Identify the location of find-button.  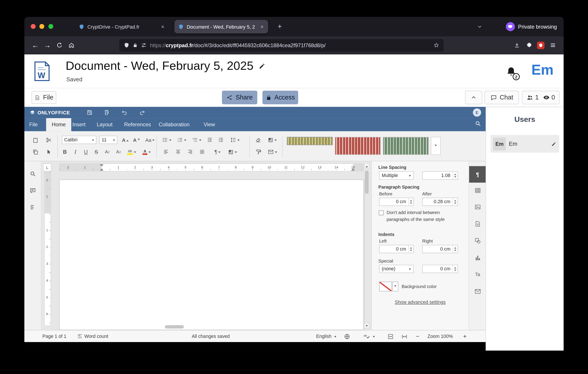
(33, 174).